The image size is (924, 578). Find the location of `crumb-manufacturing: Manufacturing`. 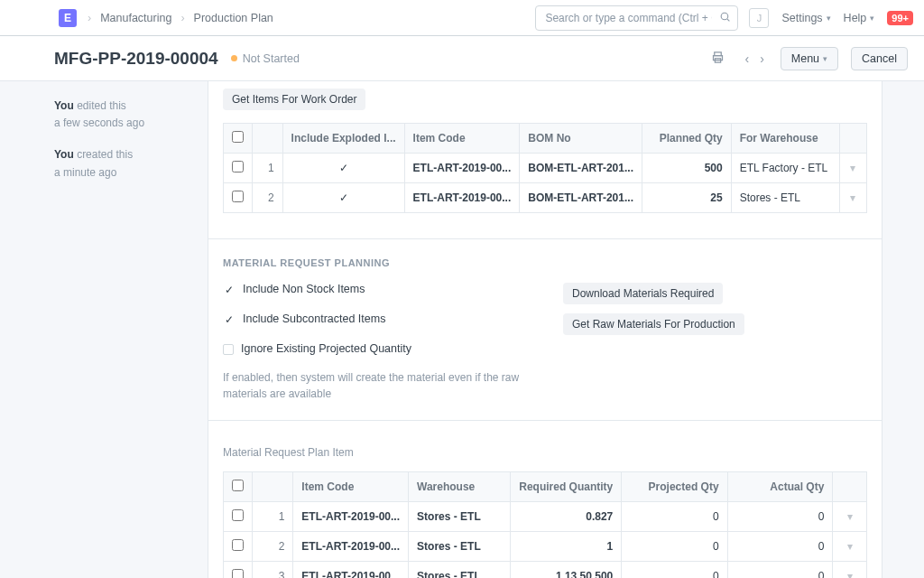

crumb-manufacturing: Manufacturing is located at coordinates (135, 18).